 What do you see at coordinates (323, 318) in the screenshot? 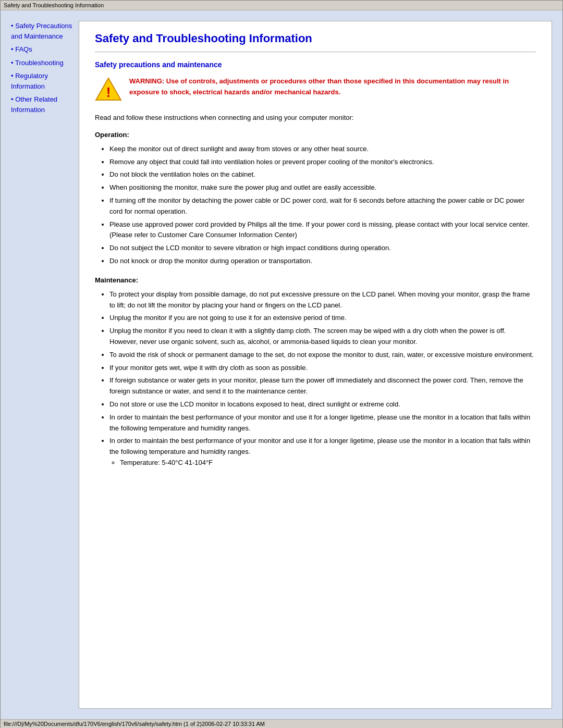
I see `list-item: Unplug the monitor if you are not going …` at bounding box center [323, 318].